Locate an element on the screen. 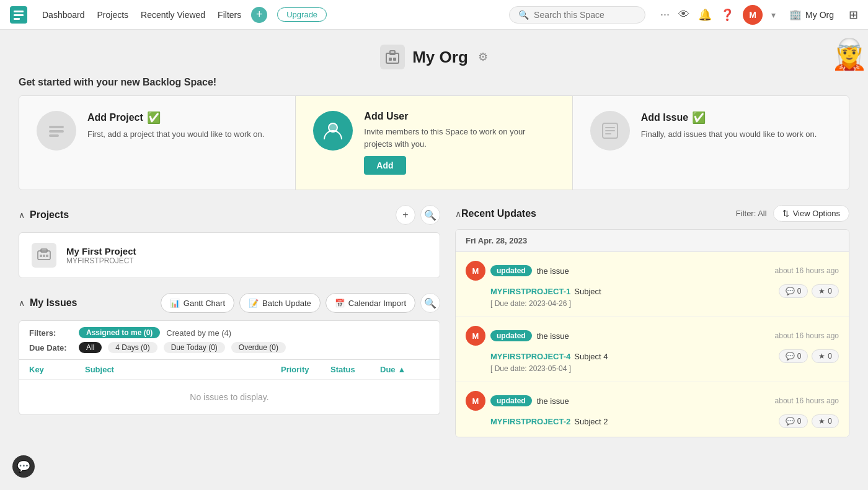  date-header: Fri Apr. 28, 2023 is located at coordinates (652, 241).